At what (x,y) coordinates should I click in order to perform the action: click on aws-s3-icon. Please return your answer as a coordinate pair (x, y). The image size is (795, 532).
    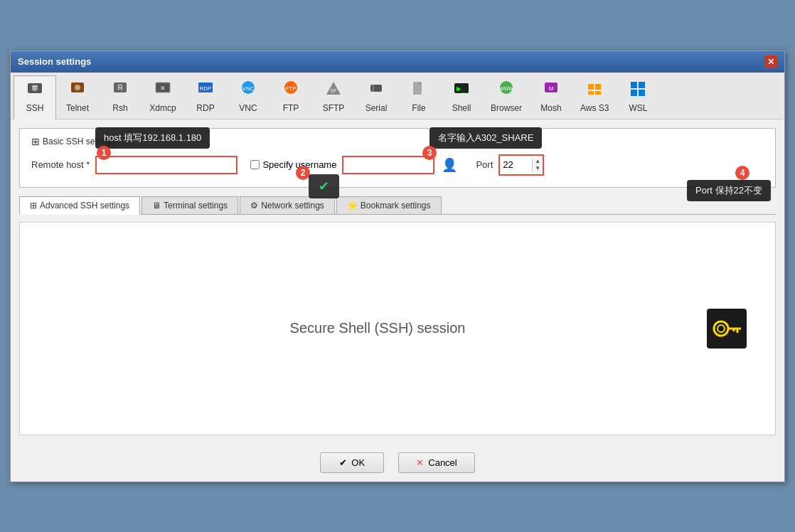
    Looking at the image, I should click on (594, 90).